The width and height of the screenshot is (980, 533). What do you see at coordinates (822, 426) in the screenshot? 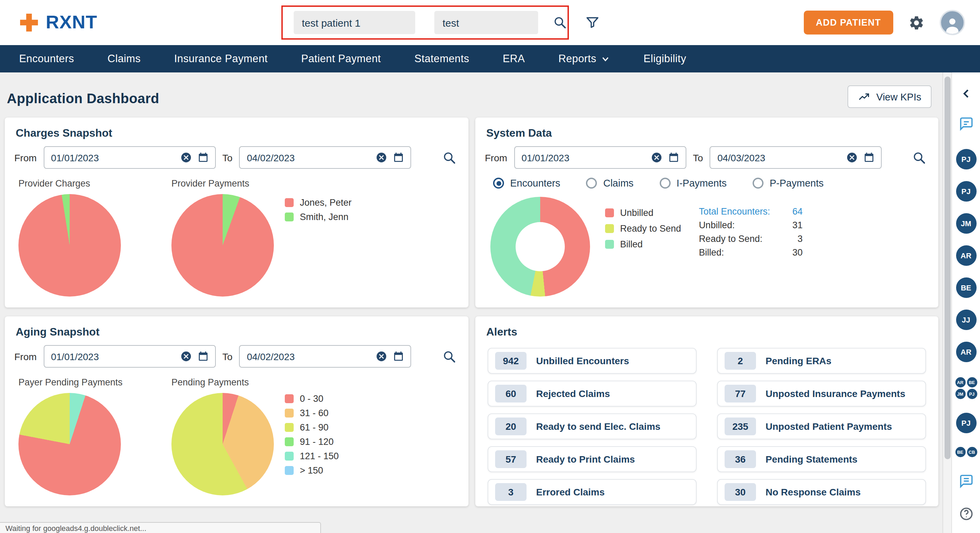
I see `alert-unposted-patient-payments: 235 Unposted Patient Payments` at bounding box center [822, 426].